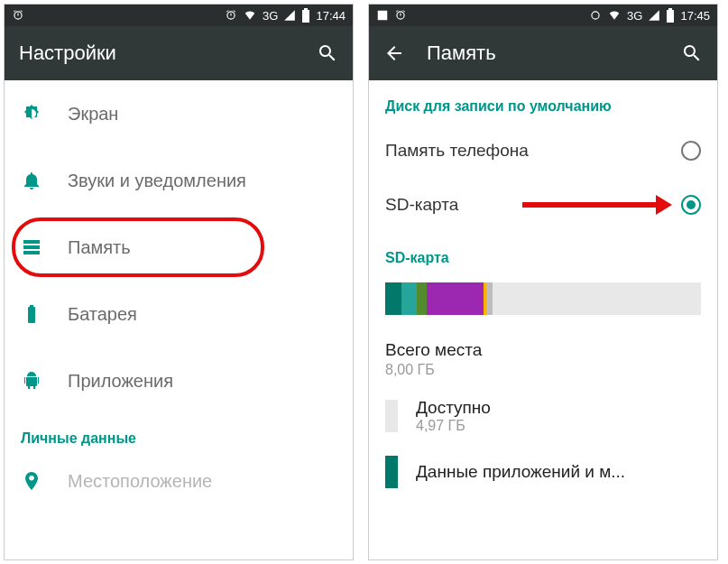 Image resolution: width=728 pixels, height=564 pixels. What do you see at coordinates (157, 53) in the screenshot?
I see `page-title: Настройки` at bounding box center [157, 53].